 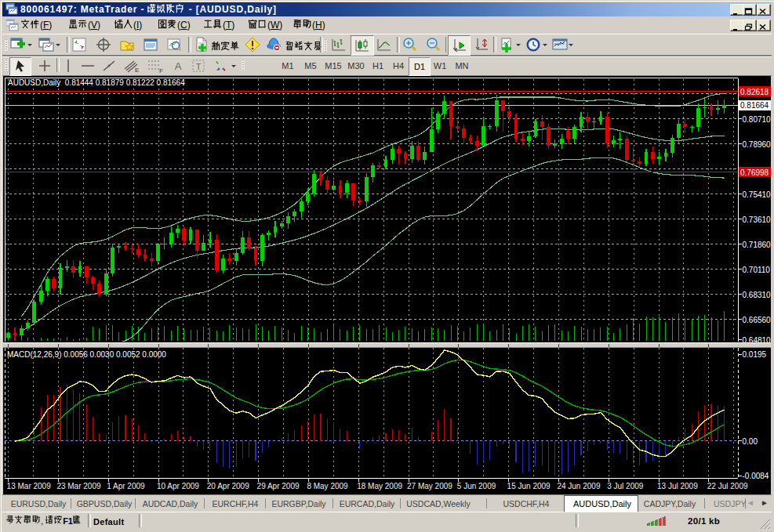 What do you see at coordinates (477, 486) in the screenshot?
I see `svg-text: 5 Jun 2009` at bounding box center [477, 486].